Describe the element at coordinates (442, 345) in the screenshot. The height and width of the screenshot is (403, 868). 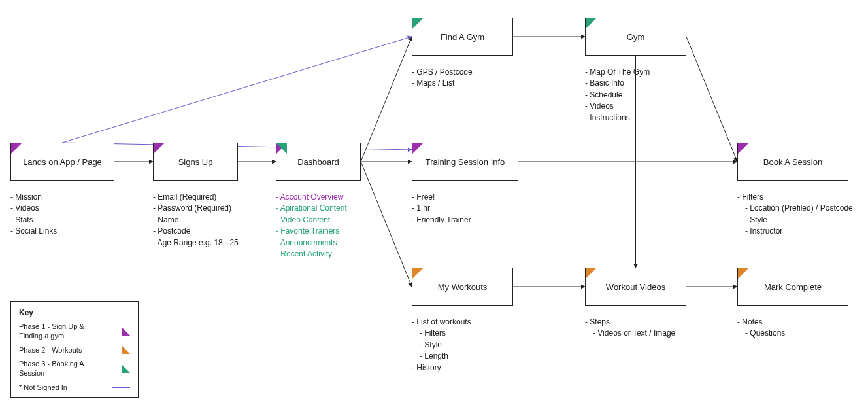
I see `bullets-workouts: - List of workouts- Filters- Style- Leng…` at that location.